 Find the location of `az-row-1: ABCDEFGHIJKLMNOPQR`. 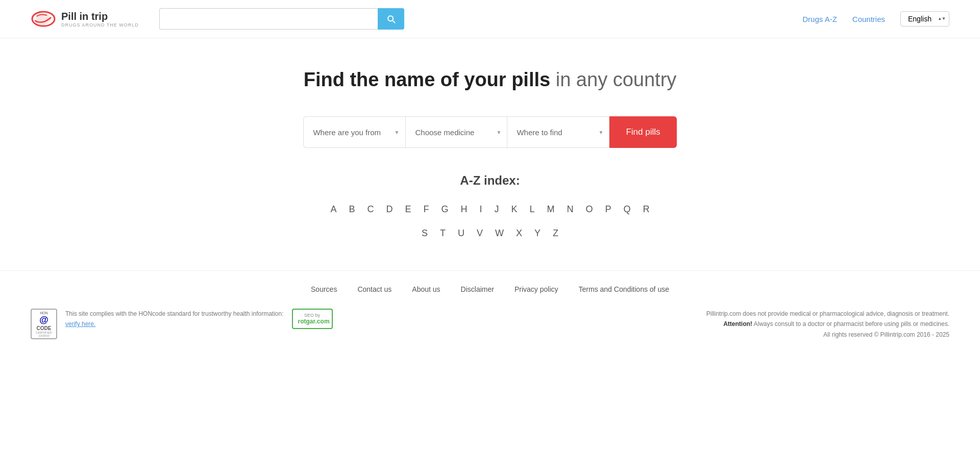

az-row-1: ABCDEFGHIJKLMNOPQR is located at coordinates (490, 209).